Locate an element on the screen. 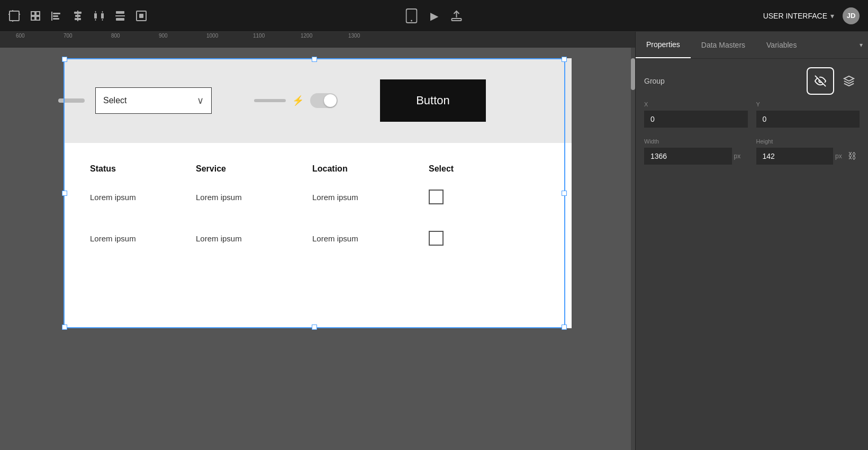 This screenshot has height=450, width=868. ruler-mark-900: 900 is located at coordinates (163, 36).